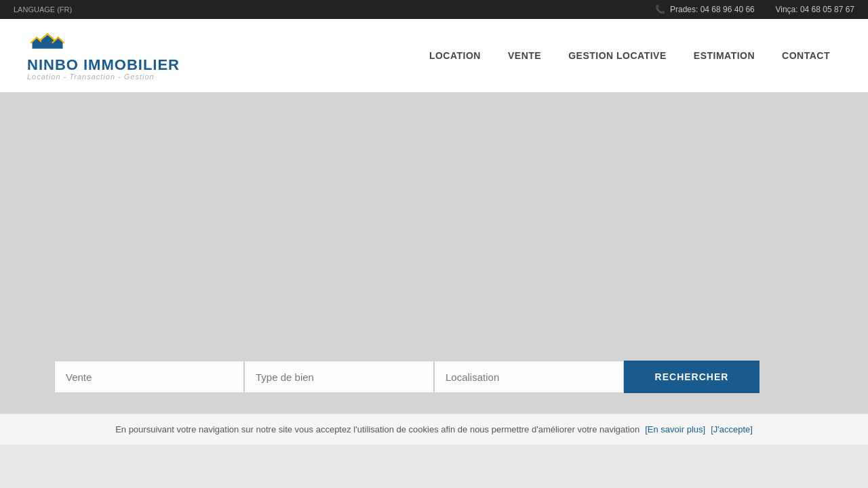 Image resolution: width=868 pixels, height=488 pixels. What do you see at coordinates (47, 44) in the screenshot?
I see `logo-icon` at bounding box center [47, 44].